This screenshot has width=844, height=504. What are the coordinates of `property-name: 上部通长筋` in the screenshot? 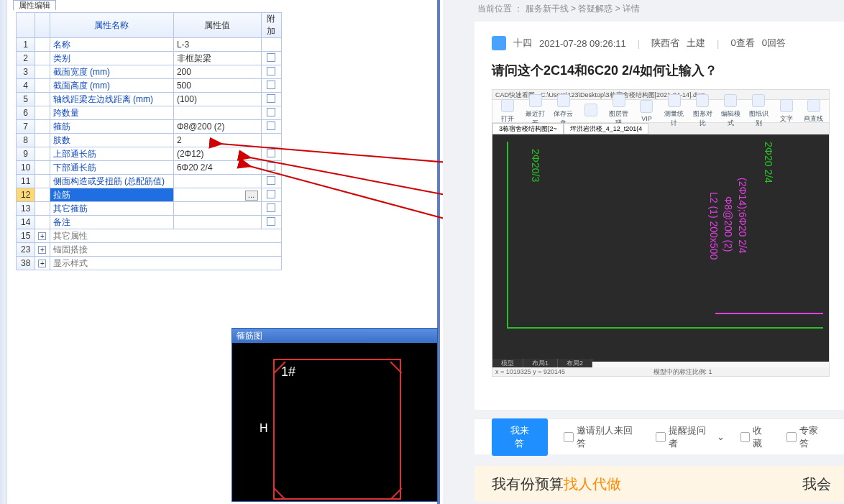 It's located at (111, 154).